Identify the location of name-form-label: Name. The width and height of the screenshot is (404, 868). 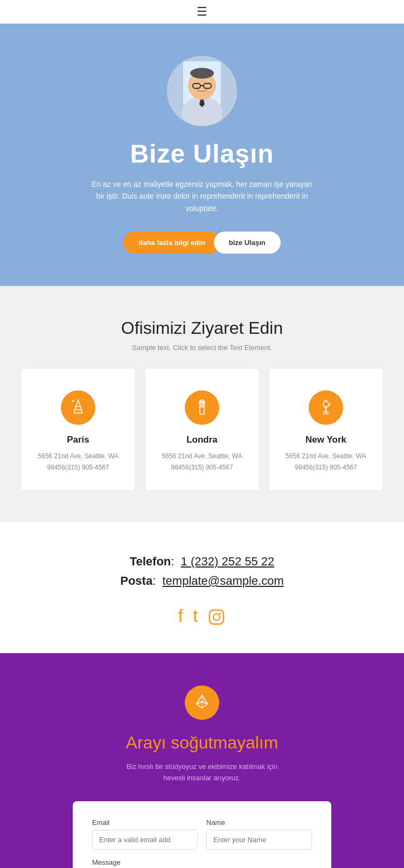
(259, 823).